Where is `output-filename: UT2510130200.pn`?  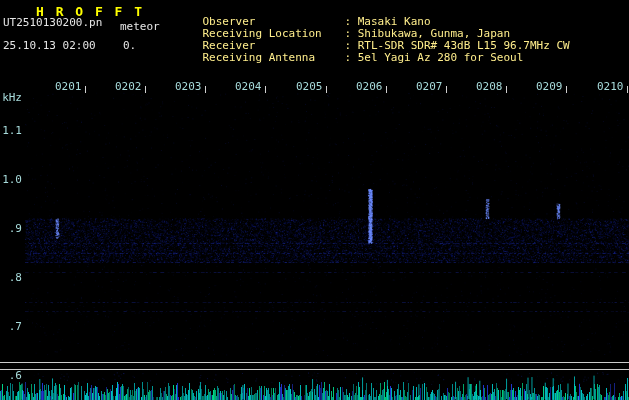 output-filename: UT2510130200.pn is located at coordinates (52, 22).